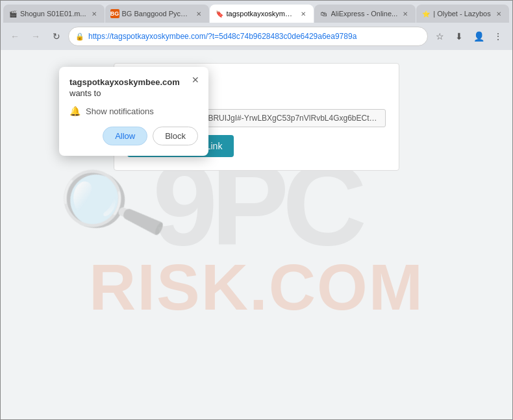 The width and height of the screenshot is (513, 420). What do you see at coordinates (255, 36) in the screenshot?
I see `address-text: https://tagspotkayxoskymbee.com/?t=5d48c…` at bounding box center [255, 36].